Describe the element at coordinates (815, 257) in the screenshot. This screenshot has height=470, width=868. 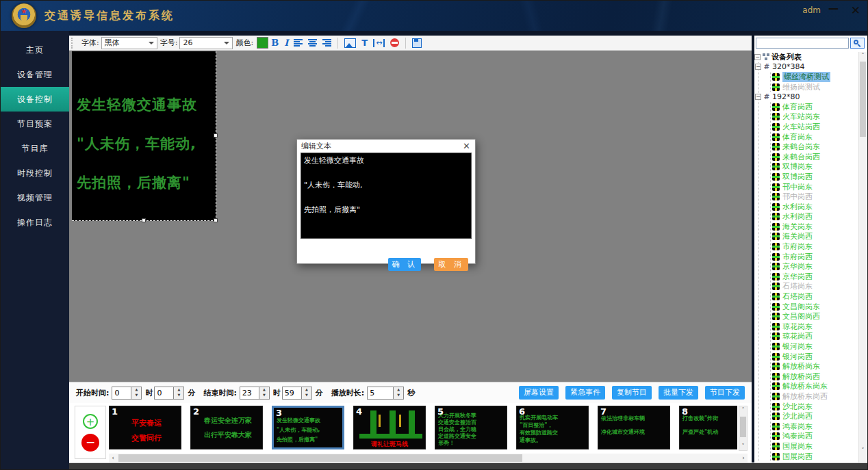
I see `device-item: 市府岗西` at that location.